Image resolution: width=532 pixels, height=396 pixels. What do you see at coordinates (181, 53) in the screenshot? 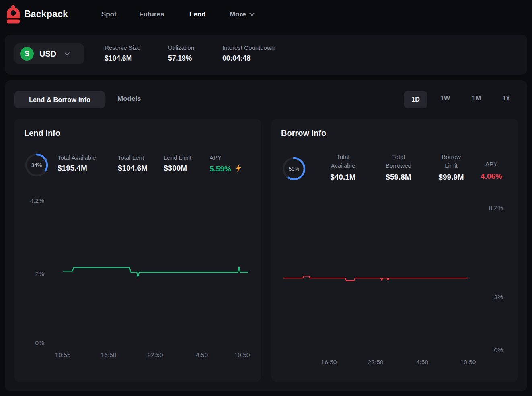
I see `utilization-stat: Utilization 57.19%` at bounding box center [181, 53].